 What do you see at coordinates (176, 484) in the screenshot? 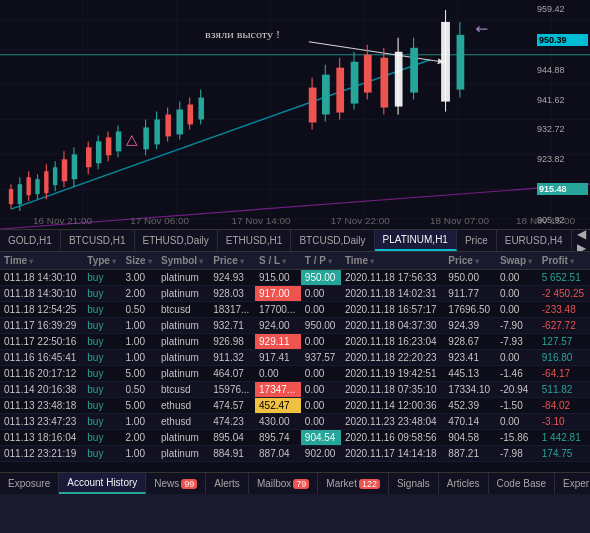
I see `bottom-tab-news: News99` at bounding box center [176, 484].